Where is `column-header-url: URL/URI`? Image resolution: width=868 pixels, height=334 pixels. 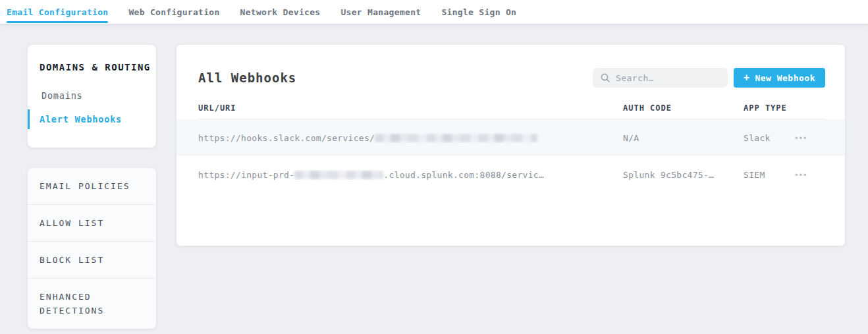
column-header-url: URL/URI is located at coordinates (411, 108).